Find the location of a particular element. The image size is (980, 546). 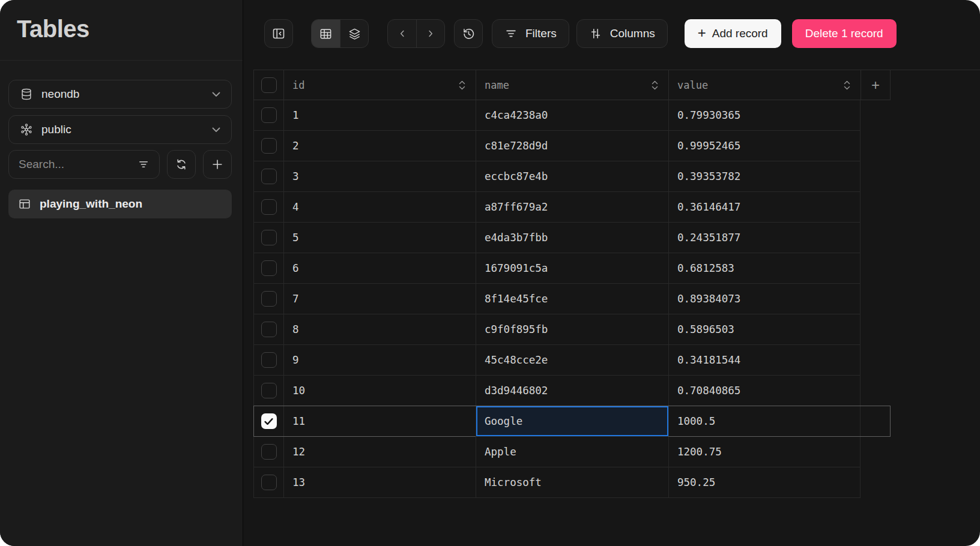

refresh-icon is located at coordinates (181, 164).